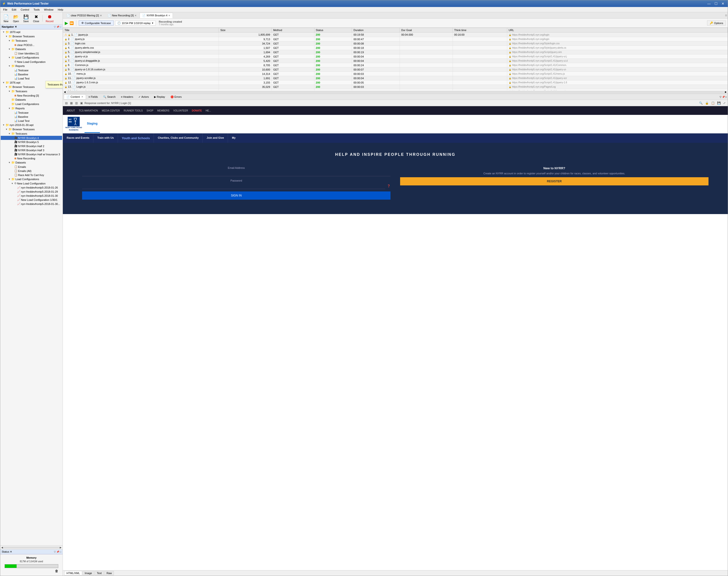 The image size is (728, 576). I want to click on tree-race-cart: 📋 Race Add To Cart Key, so click(31, 175).